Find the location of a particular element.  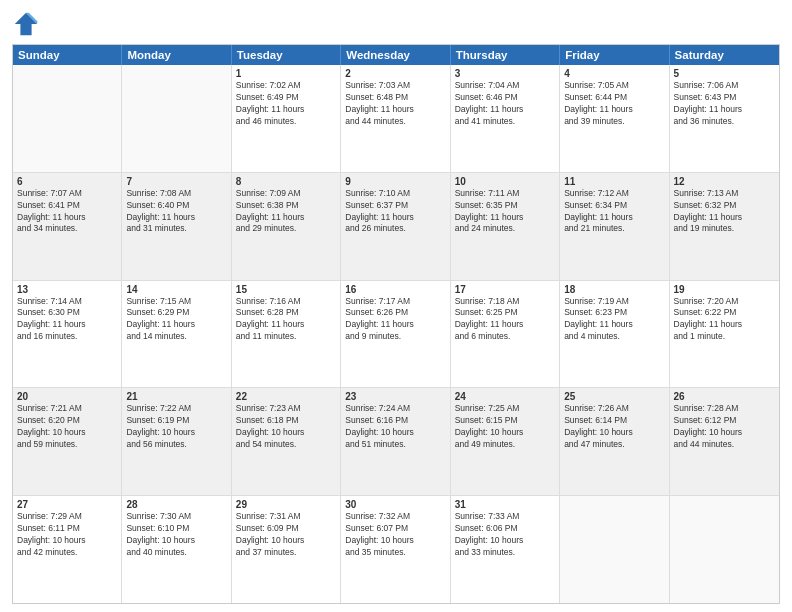

cell-text: Sunrise: 7:11 AM Sunset: 6:35 PM Dayligh… is located at coordinates (505, 212).